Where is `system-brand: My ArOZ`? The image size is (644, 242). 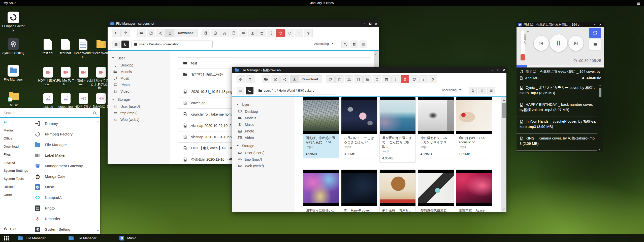 system-brand: My ArOZ is located at coordinates (10, 3).